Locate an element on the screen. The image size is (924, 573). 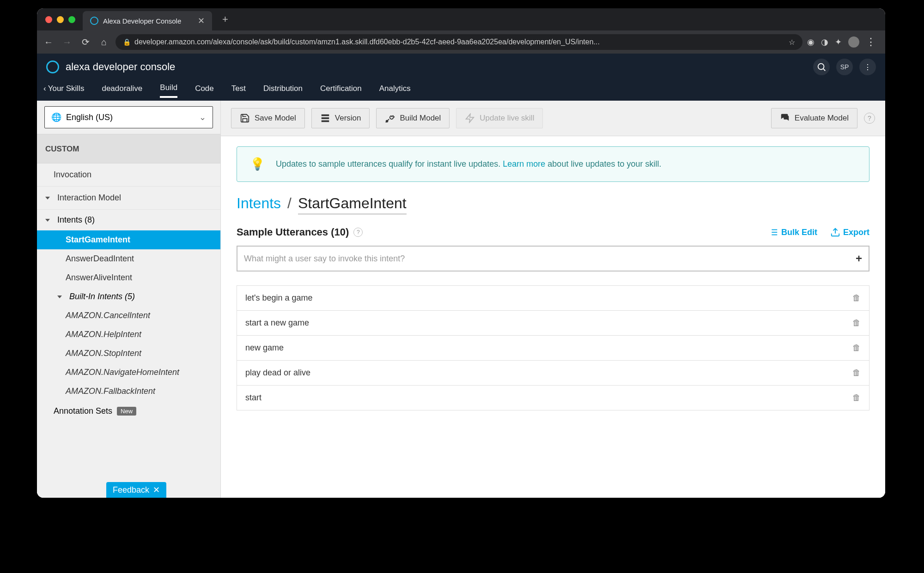
utterance-row: start 🗑 is located at coordinates (553, 398).